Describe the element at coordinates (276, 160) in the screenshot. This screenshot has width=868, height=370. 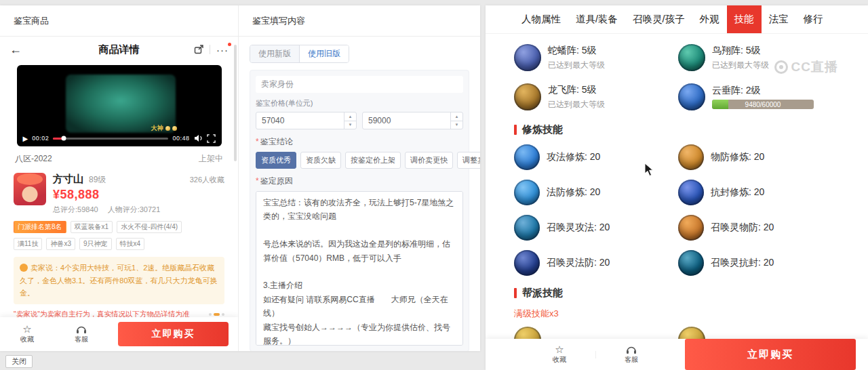
I see `option-quality-good: 资质优秀` at that location.